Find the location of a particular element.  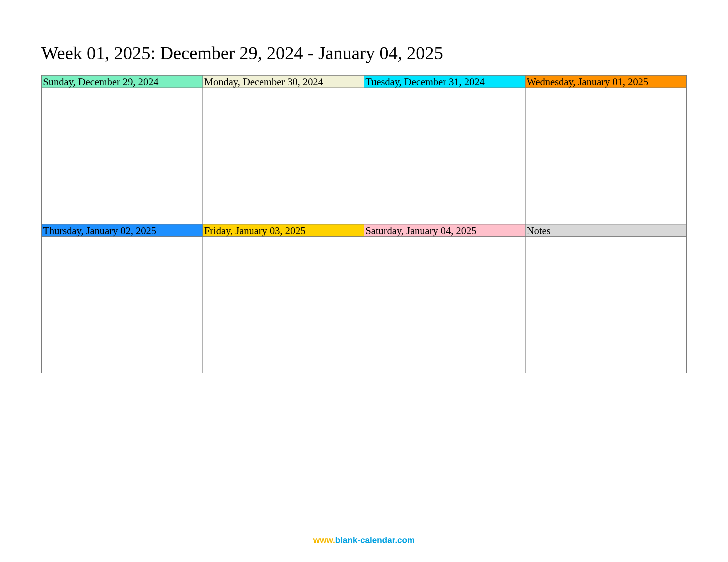

cell-saturday is located at coordinates (445, 305).